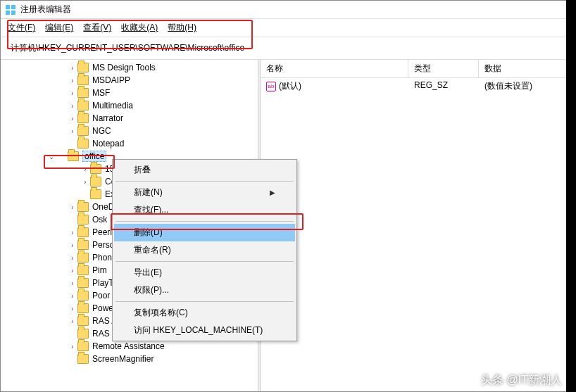  I want to click on tree-item-label: MS Design Tools, so click(124, 68).